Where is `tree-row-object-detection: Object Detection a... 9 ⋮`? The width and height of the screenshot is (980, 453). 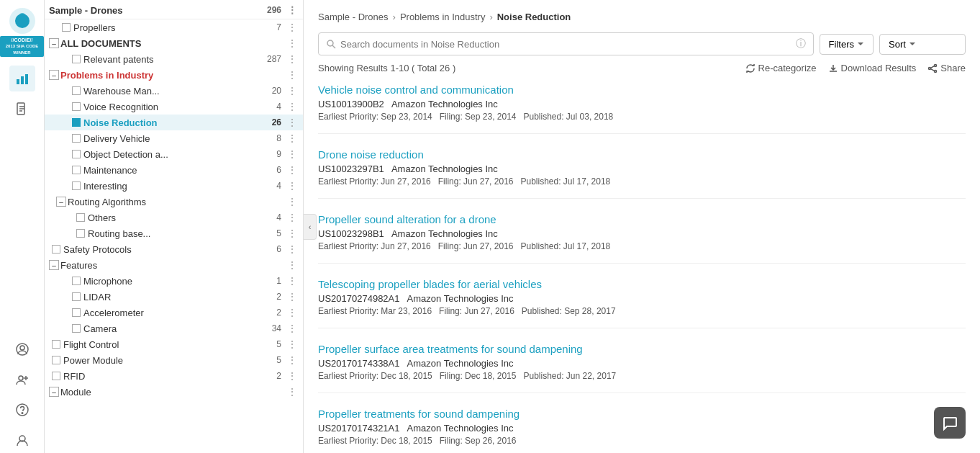
tree-row-object-detection: Object Detection a... 9 ⋮ is located at coordinates (174, 154).